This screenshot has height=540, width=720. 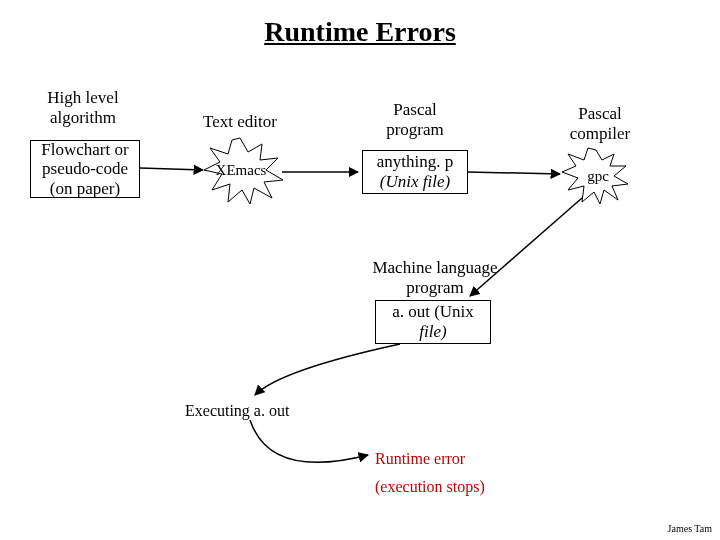 I want to click on label-runtime-error: Runtime error, so click(x=420, y=459).